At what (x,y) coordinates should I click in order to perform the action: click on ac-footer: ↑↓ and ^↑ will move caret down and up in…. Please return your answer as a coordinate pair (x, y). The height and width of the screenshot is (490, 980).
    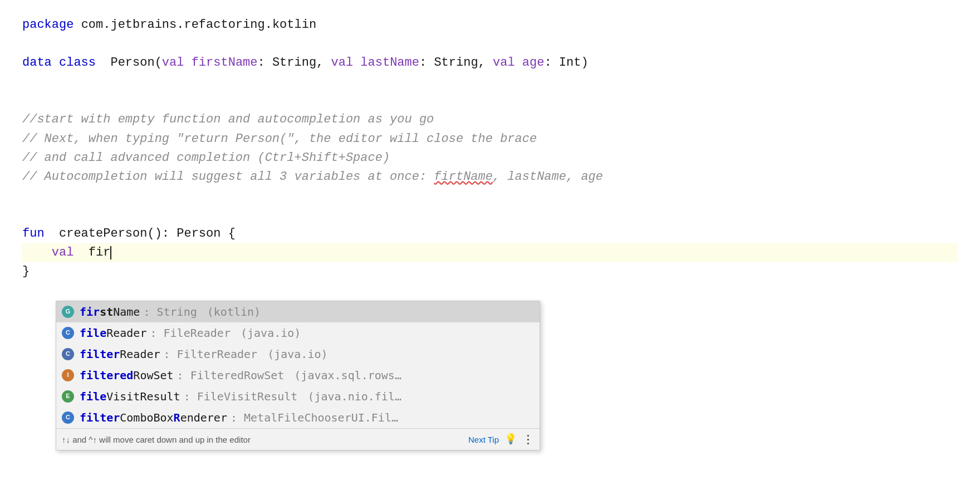
    Looking at the image, I should click on (298, 439).